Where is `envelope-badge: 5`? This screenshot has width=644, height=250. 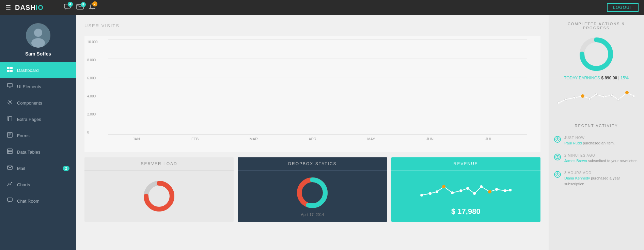 envelope-badge: 5 is located at coordinates (83, 5).